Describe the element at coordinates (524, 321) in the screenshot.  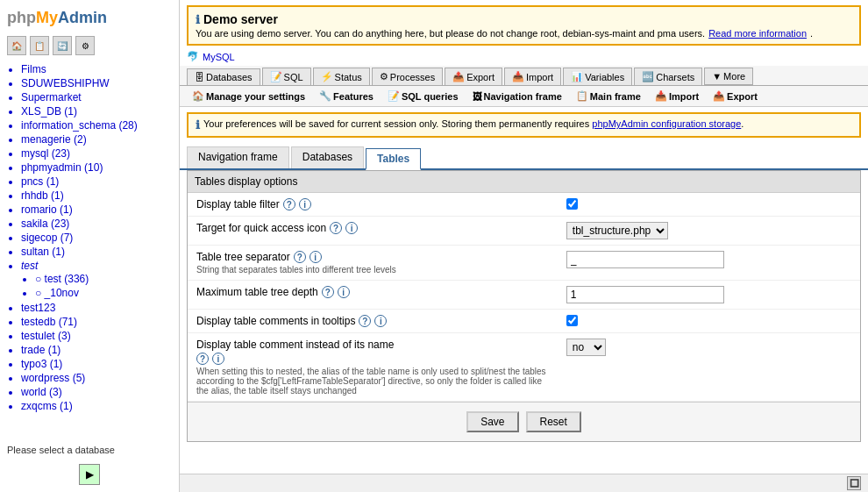
I see `table-row: Display table comments in tooltips ? i` at that location.